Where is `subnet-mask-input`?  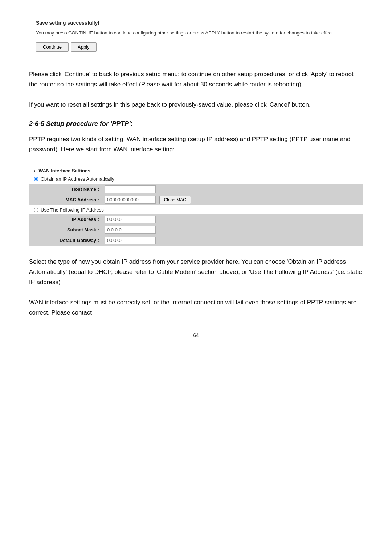 subnet-mask-input is located at coordinates (130, 230).